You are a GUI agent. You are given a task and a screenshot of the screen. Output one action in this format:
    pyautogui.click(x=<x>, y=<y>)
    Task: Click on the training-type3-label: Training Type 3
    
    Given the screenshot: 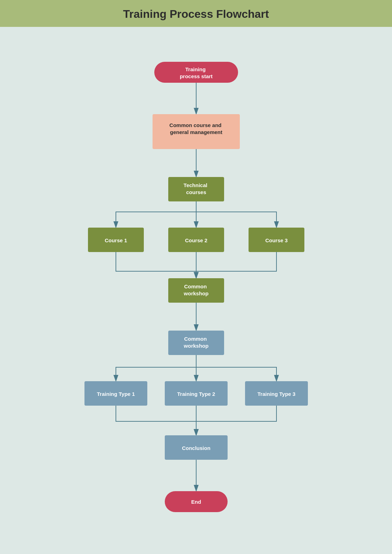 What is the action you would take?
    pyautogui.click(x=276, y=394)
    